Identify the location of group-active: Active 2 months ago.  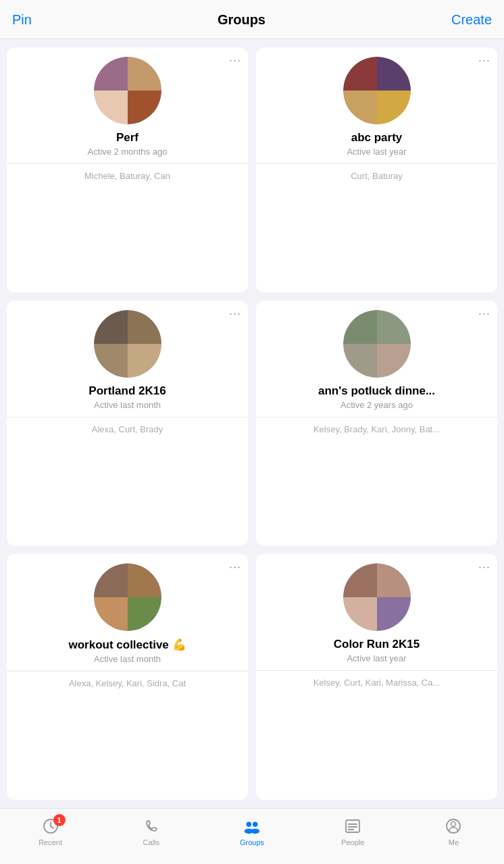
(128, 151).